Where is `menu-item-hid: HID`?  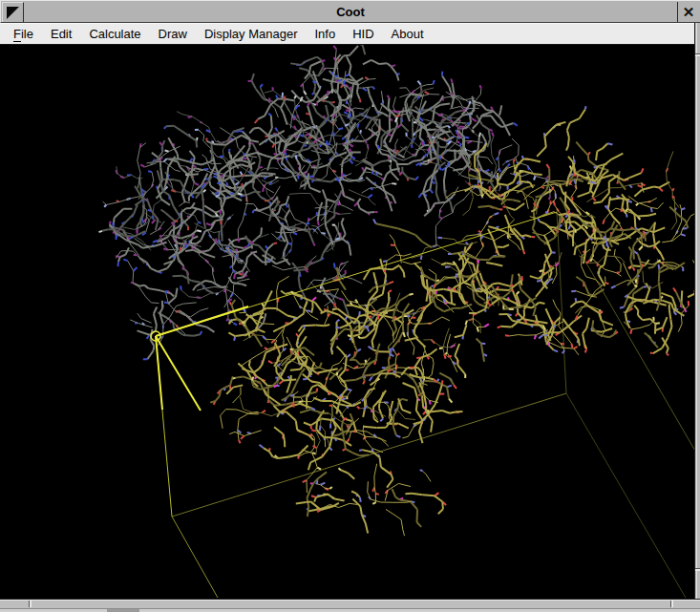
menu-item-hid: HID is located at coordinates (363, 32).